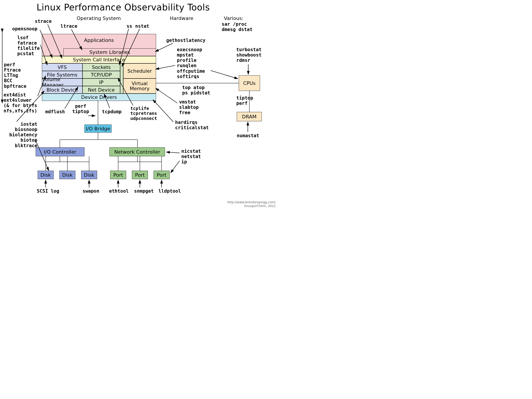 This screenshot has height=399, width=532. Describe the element at coordinates (20, 103) in the screenshot. I see `tool-ext4-group: ext4dist ext4slower (& for btrfs nfs,xfs…` at that location.